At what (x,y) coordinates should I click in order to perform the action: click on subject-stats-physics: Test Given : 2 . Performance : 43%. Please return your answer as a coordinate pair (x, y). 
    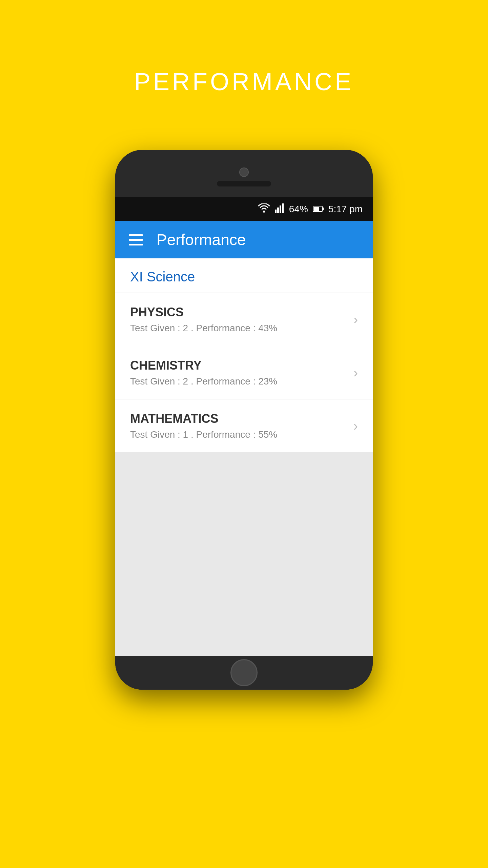
    Looking at the image, I should click on (242, 328).